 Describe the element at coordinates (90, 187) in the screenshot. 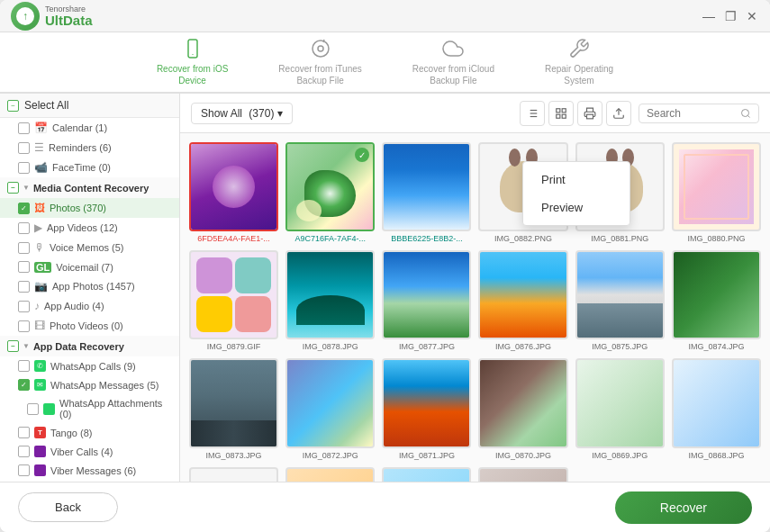

I see `media-section-header: − ▼ Media Content Recovery` at that location.